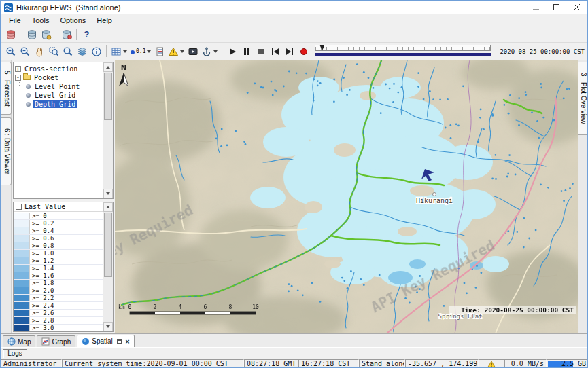  What do you see at coordinates (517, 310) in the screenshot?
I see `map-time-label: Time: 2020-08-25 00:00:00 CST` at bounding box center [517, 310].